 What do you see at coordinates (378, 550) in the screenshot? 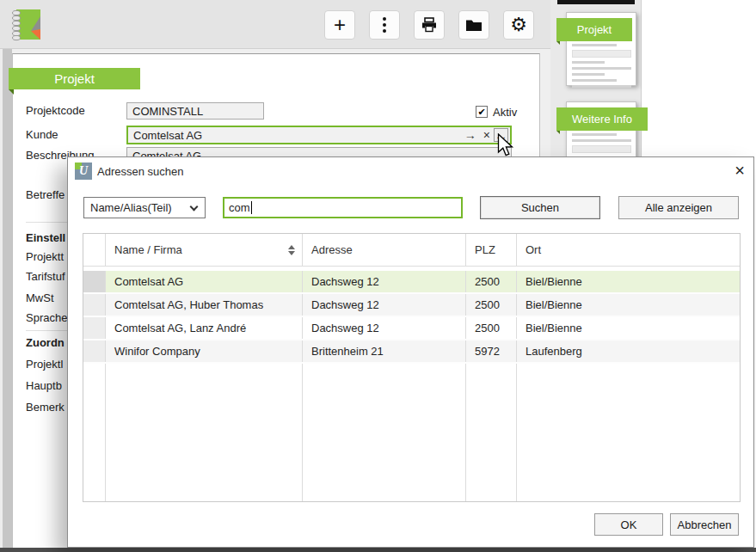
I see `window-bottom-edge` at bounding box center [378, 550].